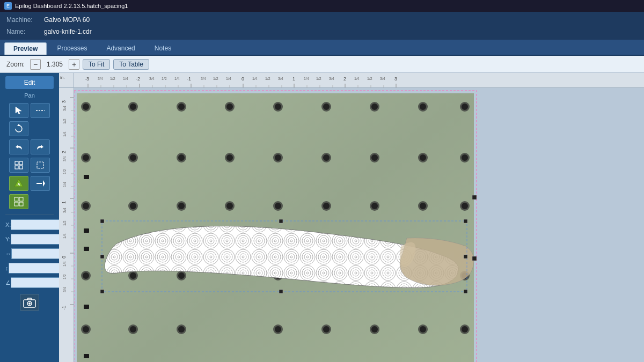  Describe the element at coordinates (30, 165) in the screenshot. I see `tool-row-group` at that location.